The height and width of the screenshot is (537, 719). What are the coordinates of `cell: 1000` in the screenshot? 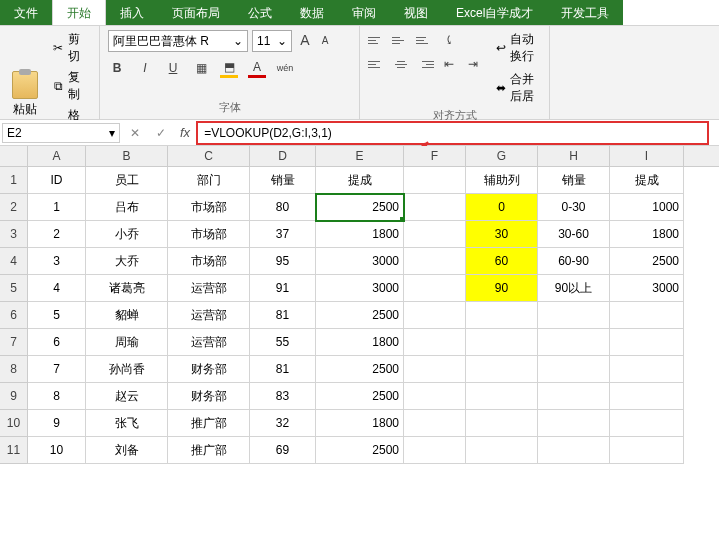 It's located at (647, 208).